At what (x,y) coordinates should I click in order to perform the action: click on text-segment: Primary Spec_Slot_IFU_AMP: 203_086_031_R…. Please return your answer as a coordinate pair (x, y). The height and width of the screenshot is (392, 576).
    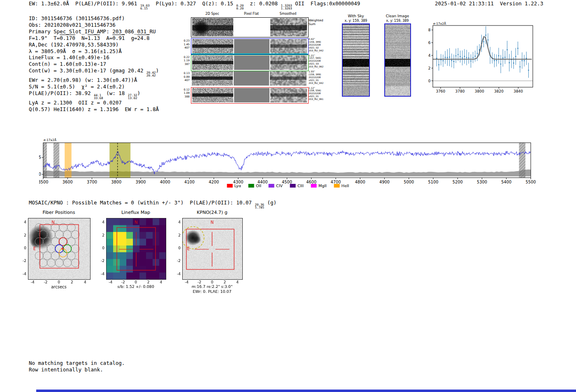
    Looking at the image, I should click on (92, 31).